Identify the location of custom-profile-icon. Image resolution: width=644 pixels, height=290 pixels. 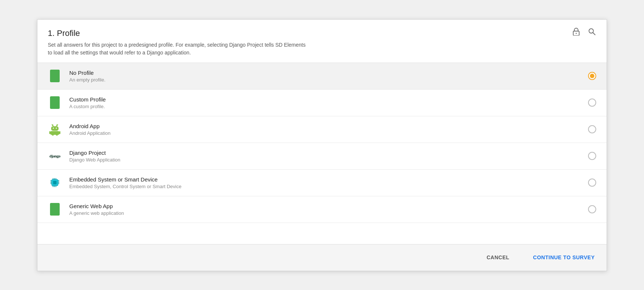
(55, 103).